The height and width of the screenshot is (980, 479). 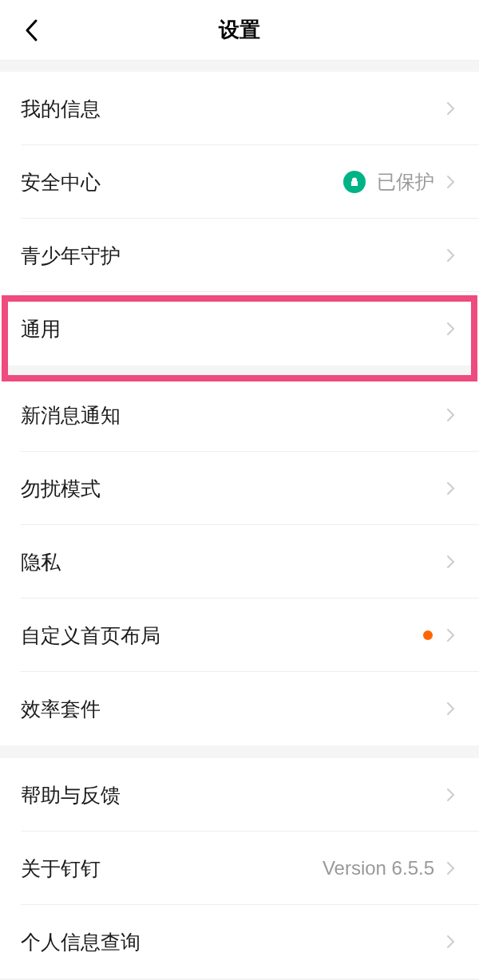 I want to click on back-button, so click(x=32, y=30).